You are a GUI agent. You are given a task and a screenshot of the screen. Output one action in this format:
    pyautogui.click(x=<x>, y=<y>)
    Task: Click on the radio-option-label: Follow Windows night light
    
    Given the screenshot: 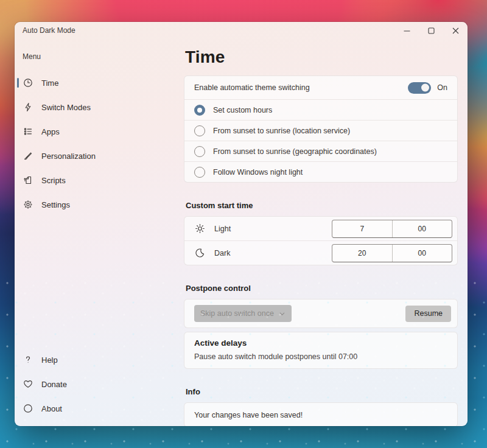 What is the action you would take?
    pyautogui.click(x=258, y=172)
    